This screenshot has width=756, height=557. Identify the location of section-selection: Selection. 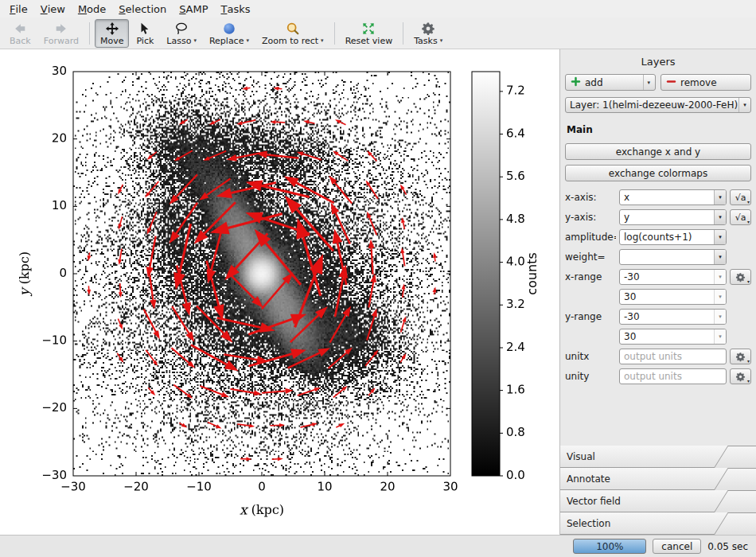
(658, 524).